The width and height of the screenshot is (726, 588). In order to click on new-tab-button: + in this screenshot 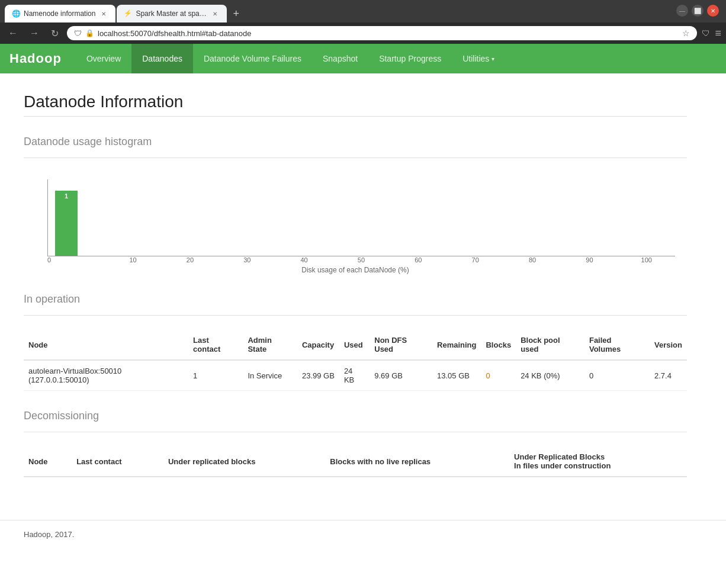, I will do `click(236, 14)`.